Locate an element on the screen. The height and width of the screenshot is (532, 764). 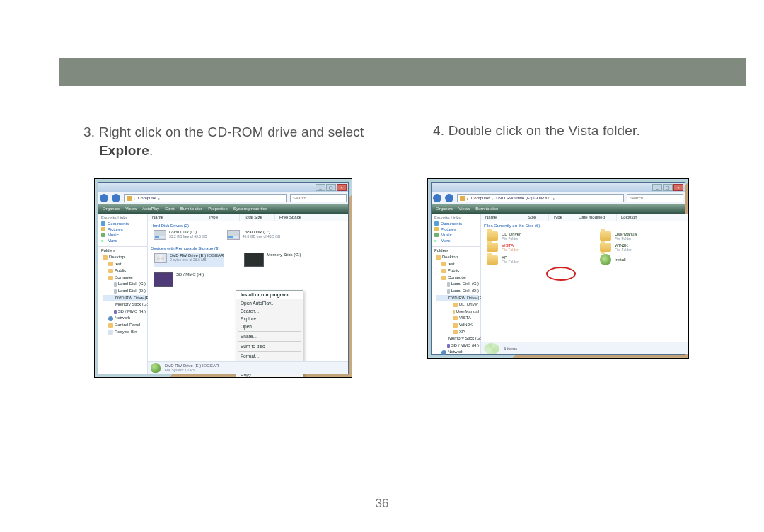
drive-c: Local Disk (C:)33.2 GB free of 43.5 GB is located at coordinates (180, 235).